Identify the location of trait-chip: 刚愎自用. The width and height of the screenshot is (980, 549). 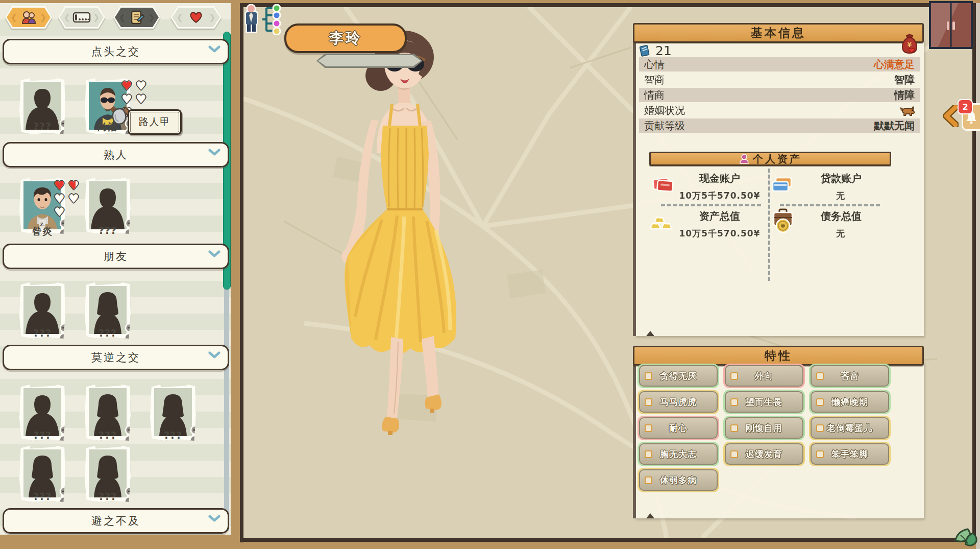
(764, 428).